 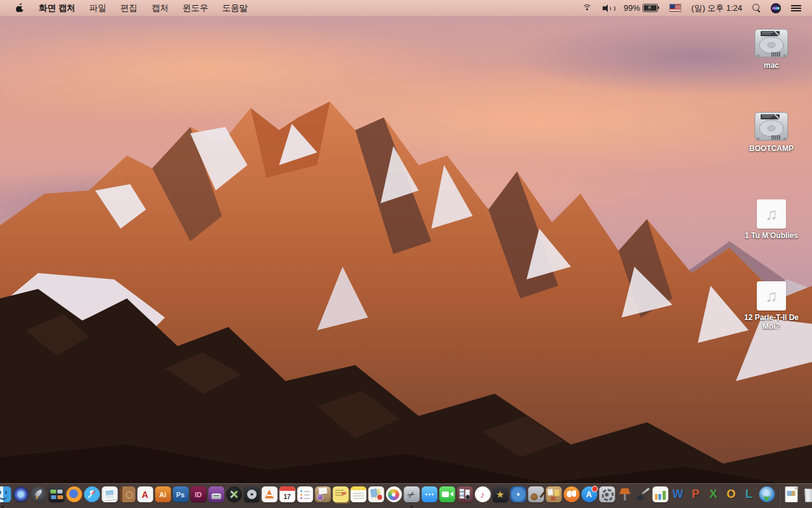 What do you see at coordinates (675, 8) in the screenshot?
I see `input-source-menu` at bounding box center [675, 8].